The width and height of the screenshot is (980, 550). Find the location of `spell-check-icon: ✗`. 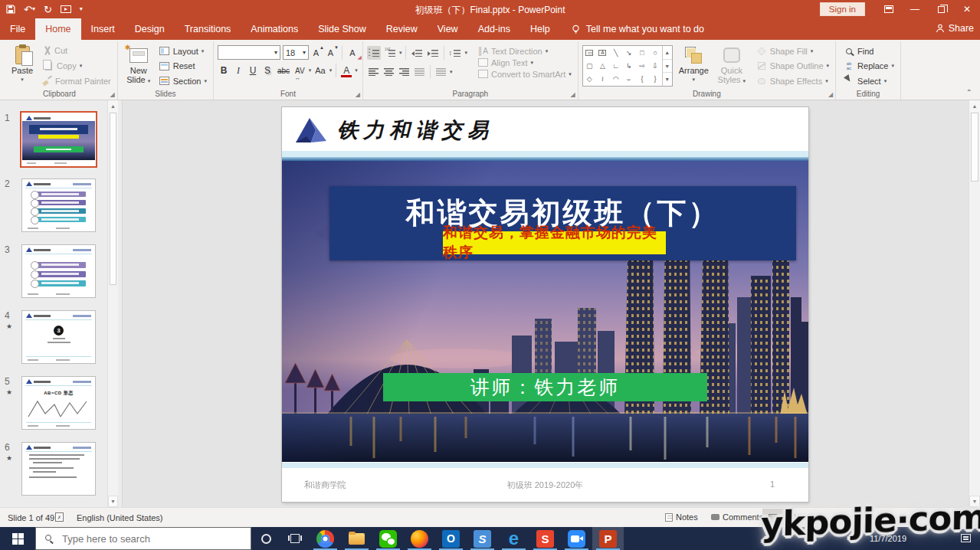

spell-check-icon: ✗ is located at coordinates (60, 517).